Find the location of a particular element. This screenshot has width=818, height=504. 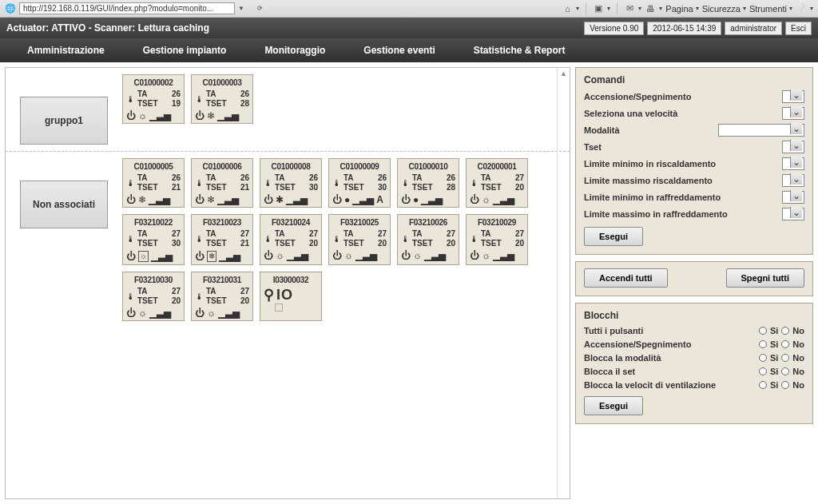

mode-snow-icon: ❄ is located at coordinates (211, 116).